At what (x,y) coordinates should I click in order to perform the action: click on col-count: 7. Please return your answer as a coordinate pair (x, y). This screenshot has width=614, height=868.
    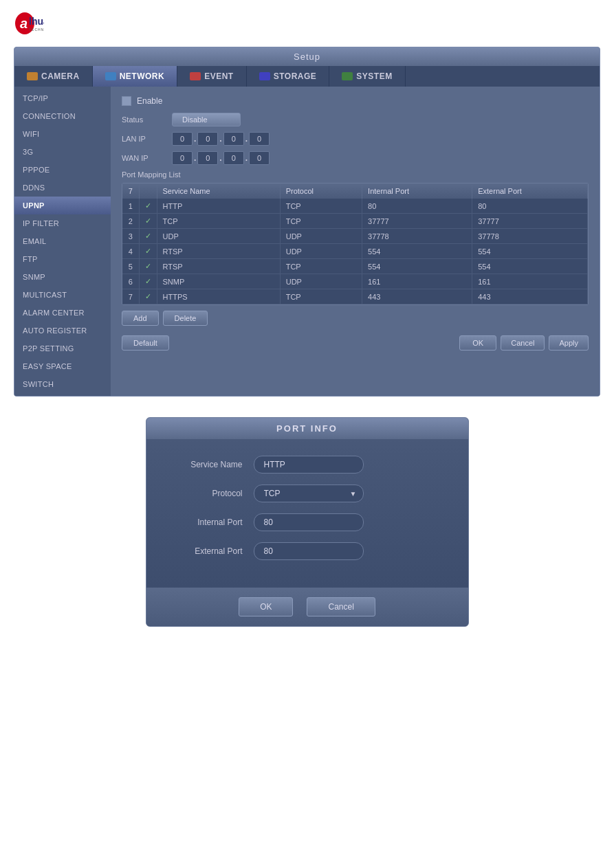
    Looking at the image, I should click on (131, 191).